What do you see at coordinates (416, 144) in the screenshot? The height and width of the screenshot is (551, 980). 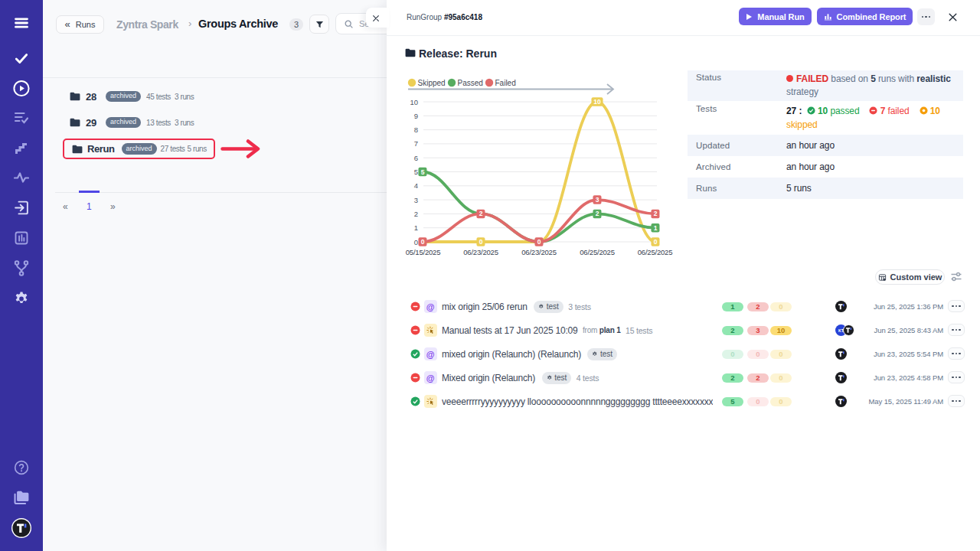 I see `svg-text: 7` at bounding box center [416, 144].